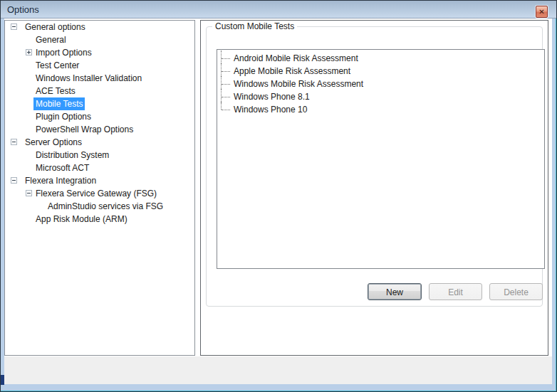 The height and width of the screenshot is (392, 557). I want to click on tree-item-label: Flexera Service Gateway (FSG), so click(96, 194).